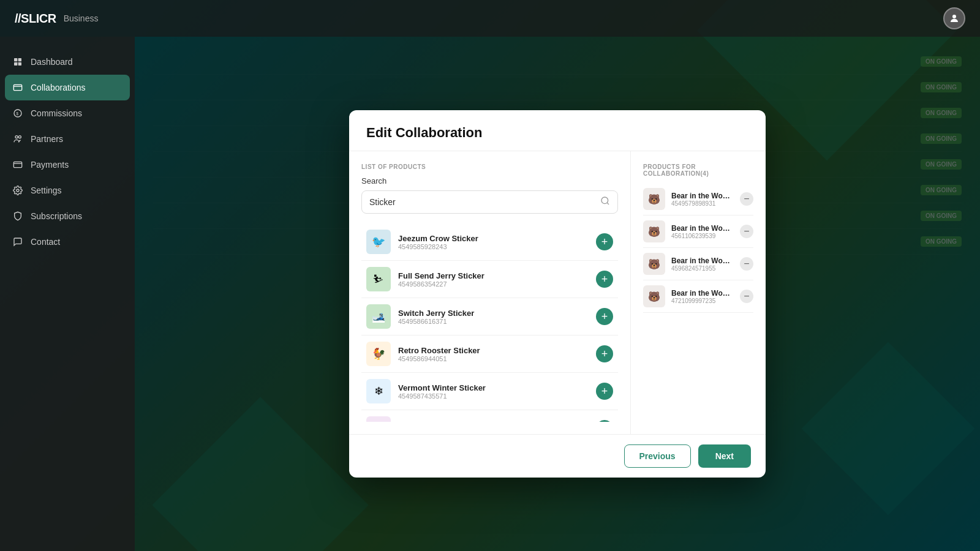  Describe the element at coordinates (490, 279) in the screenshot. I see `list-item: ⛷ Full Send Jerry Sticker 4549586354227 …` at that location.